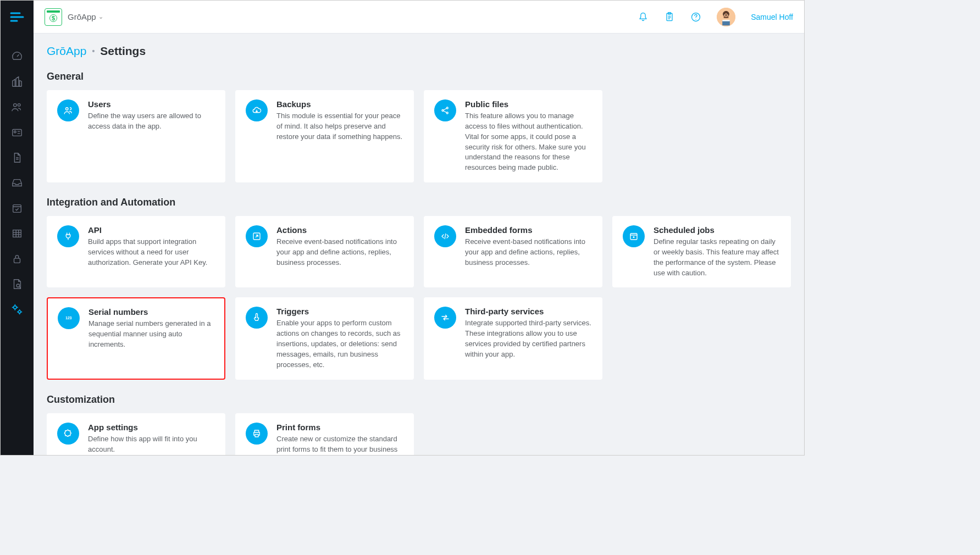 This screenshot has height=555, width=980. Describe the element at coordinates (17, 227) in the screenshot. I see `sidebar` at that location.